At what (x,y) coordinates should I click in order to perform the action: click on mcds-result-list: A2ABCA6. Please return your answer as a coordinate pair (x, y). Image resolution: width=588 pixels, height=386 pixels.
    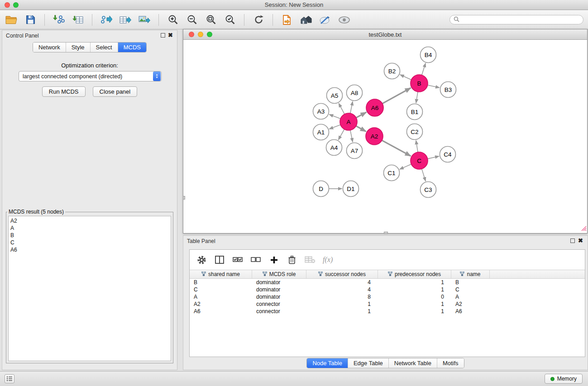
    Looking at the image, I should click on (90, 289).